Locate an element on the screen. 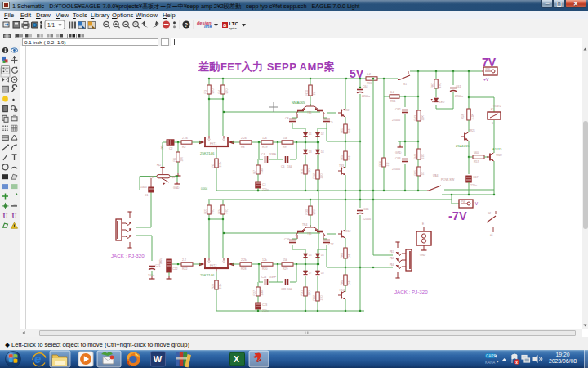 This screenshot has width=588, height=368. svg-text: C26 is located at coordinates (287, 240).